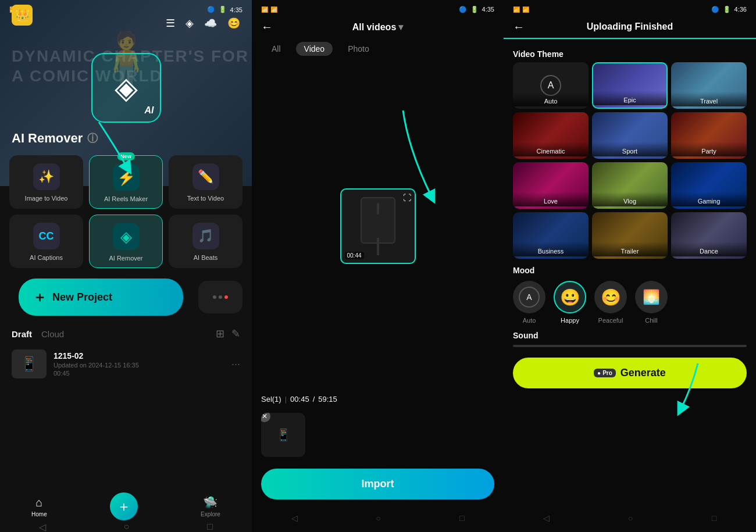 This screenshot has width=756, height=532. Describe the element at coordinates (378, 209) in the screenshot. I see `device-screen` at that location.